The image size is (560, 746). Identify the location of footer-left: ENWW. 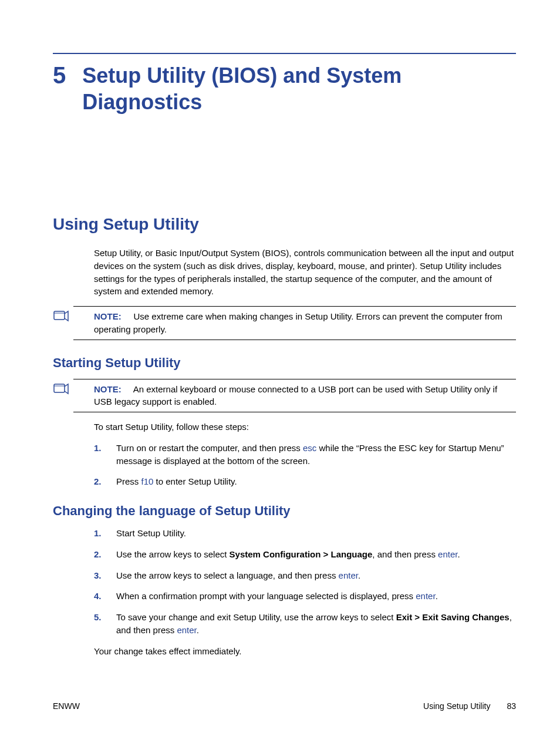
(66, 706).